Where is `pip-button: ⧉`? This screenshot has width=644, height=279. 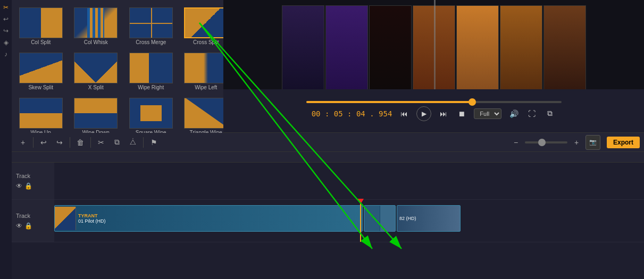 pip-button: ⧉ is located at coordinates (550, 114).